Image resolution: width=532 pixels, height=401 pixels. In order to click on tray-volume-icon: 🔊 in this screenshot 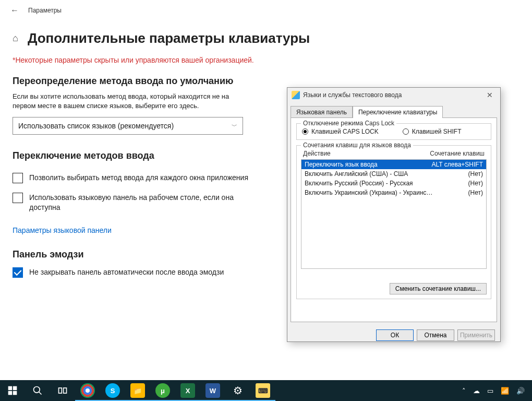, I will do `click(521, 391)`.